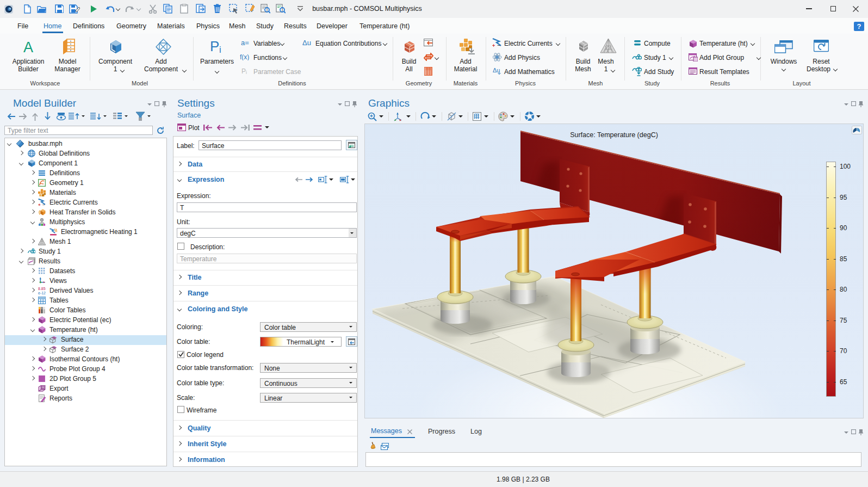 This screenshot has width=868, height=487. What do you see at coordinates (214, 46) in the screenshot?
I see `svg-text: P` at bounding box center [214, 46].